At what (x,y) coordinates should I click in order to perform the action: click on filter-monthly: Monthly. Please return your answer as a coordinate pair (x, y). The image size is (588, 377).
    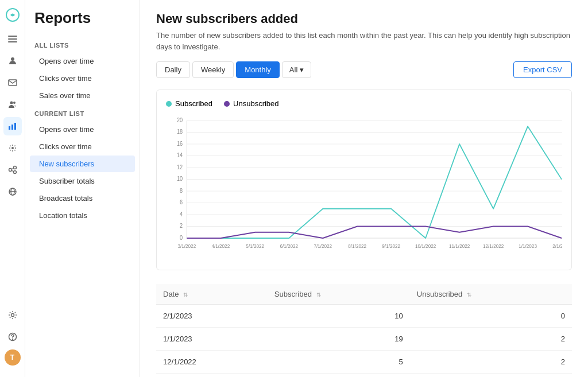
    Looking at the image, I should click on (258, 70).